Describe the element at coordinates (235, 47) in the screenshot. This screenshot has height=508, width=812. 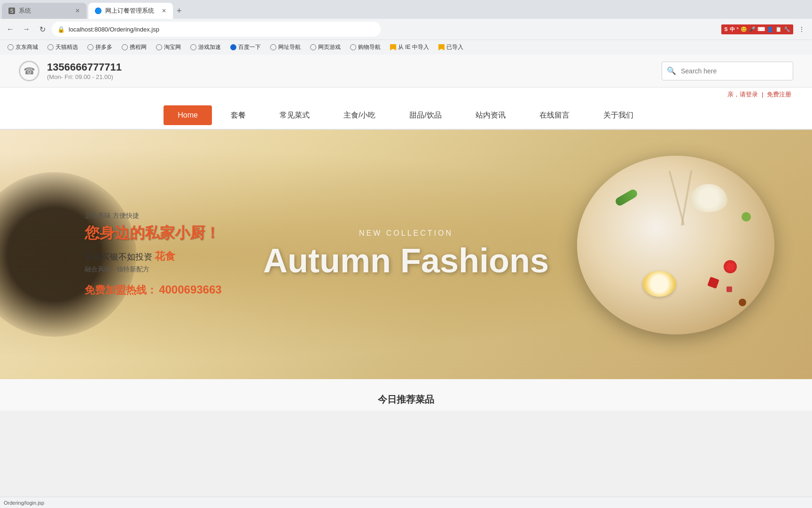
I see `bookmarks-list: 京东商城 天猫精选 拼多多 携程网 淘宝网 游戏加速` at that location.